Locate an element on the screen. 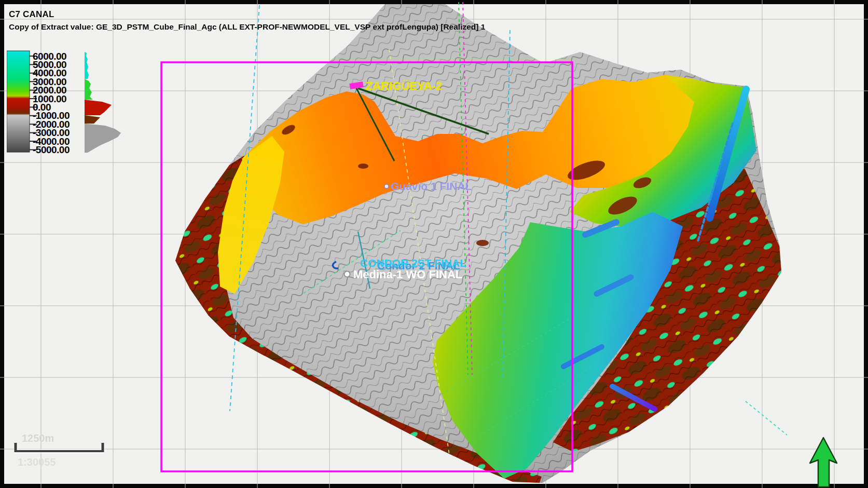 The image size is (868, 488). legend-value: -5000.00 is located at coordinates (61, 150).